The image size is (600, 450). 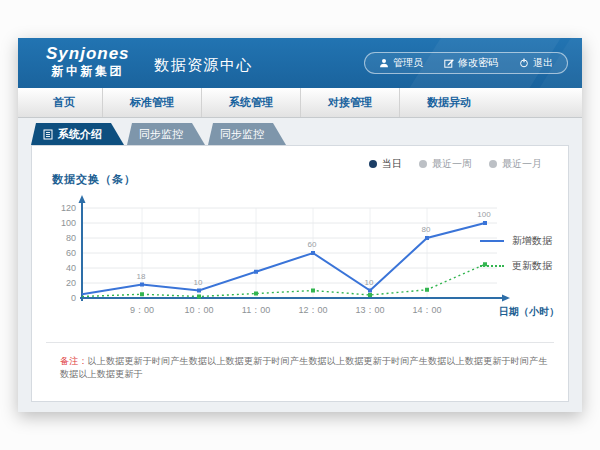 What do you see at coordinates (300, 63) in the screenshot?
I see `app-header: Synjones 新中新集团 数据资源中心 管理员修改密码退出` at bounding box center [300, 63].